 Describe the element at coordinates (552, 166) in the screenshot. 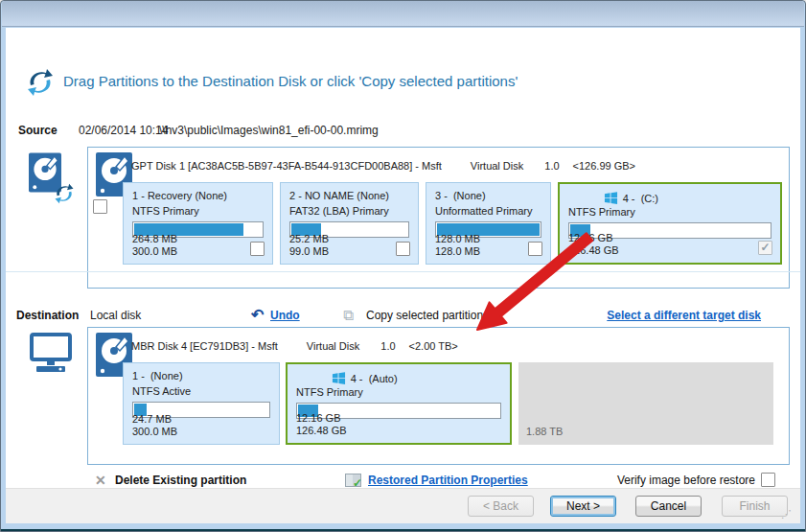

I see `source-disk-version: 1.0` at that location.